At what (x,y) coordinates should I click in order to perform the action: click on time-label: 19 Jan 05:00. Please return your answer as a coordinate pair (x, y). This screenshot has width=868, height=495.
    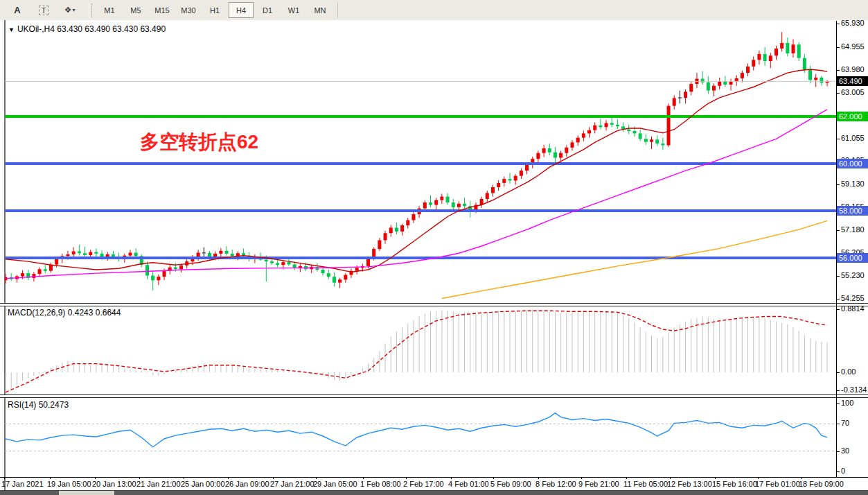
    Looking at the image, I should click on (69, 484).